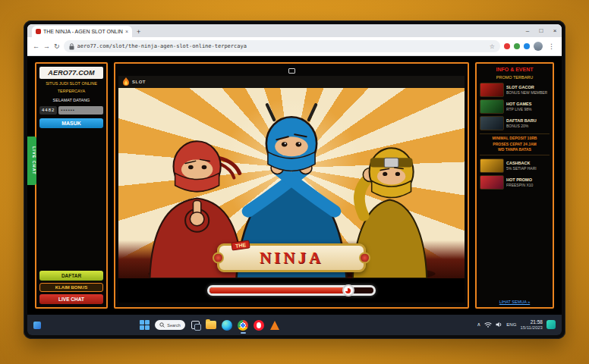  Describe the element at coordinates (144, 325) in the screenshot. I see `windows-logo-icon` at that location.